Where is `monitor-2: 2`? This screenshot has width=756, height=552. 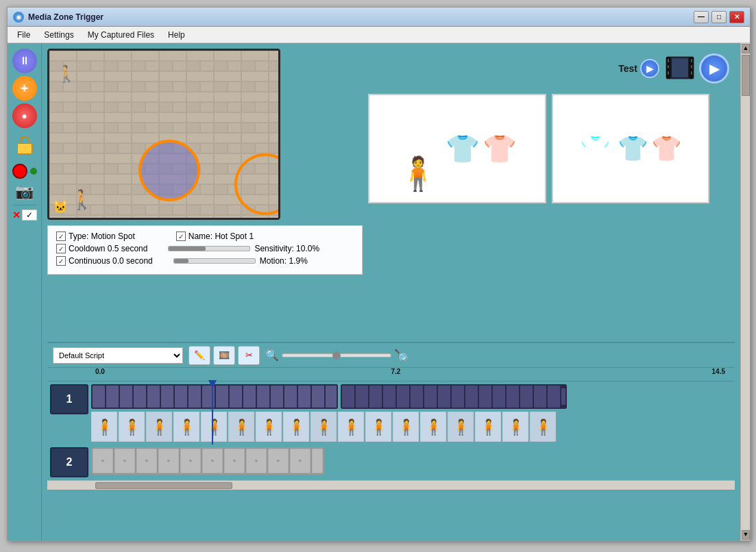
monitor-2: 2 is located at coordinates (69, 462).